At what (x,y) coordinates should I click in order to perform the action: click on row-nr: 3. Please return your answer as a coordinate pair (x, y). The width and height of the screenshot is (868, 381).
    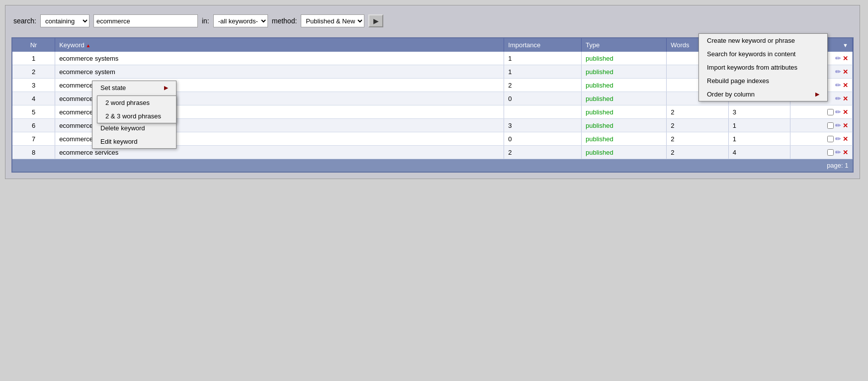
    Looking at the image, I should click on (34, 86).